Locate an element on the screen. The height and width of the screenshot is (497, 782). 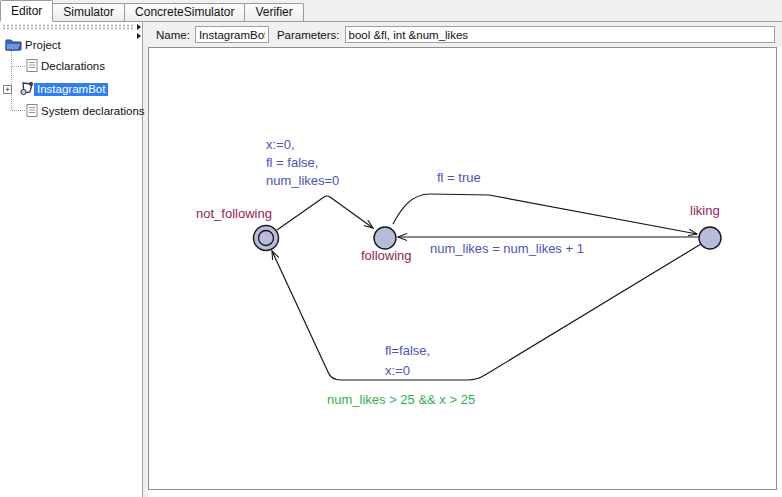
edge1-update-line2: fl = false, is located at coordinates (292, 162).